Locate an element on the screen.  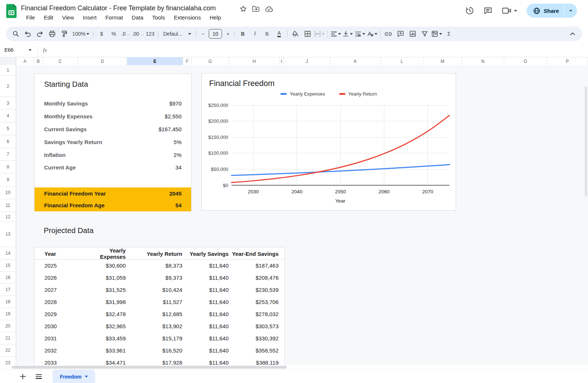
column-header-E: E is located at coordinates (155, 61).